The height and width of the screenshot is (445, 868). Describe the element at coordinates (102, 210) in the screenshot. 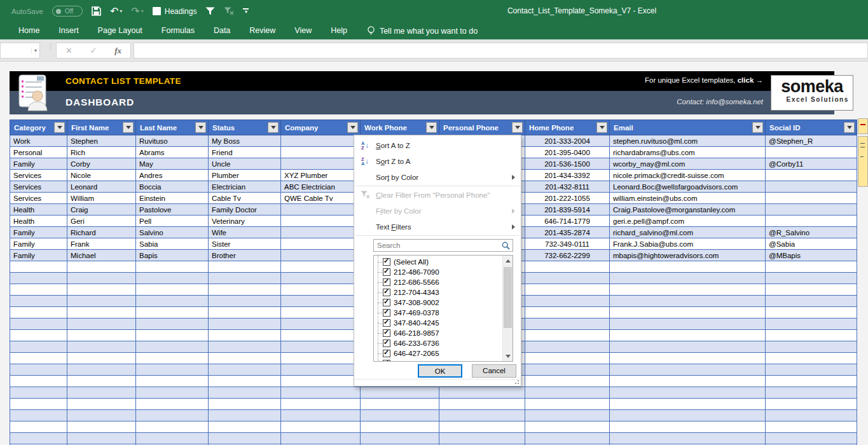

I see `cell: Craig` at that location.